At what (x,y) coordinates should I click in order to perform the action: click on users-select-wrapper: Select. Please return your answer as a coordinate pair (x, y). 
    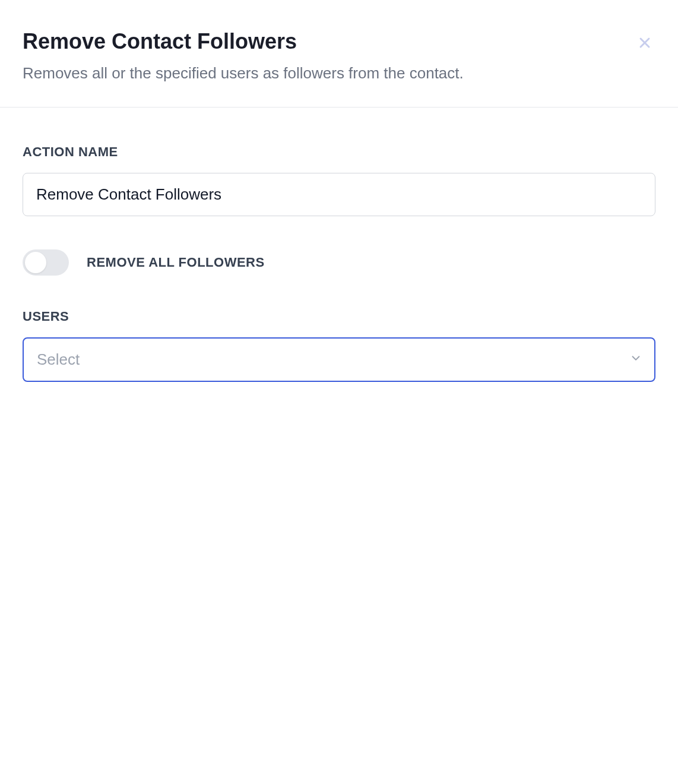
    Looking at the image, I should click on (339, 360).